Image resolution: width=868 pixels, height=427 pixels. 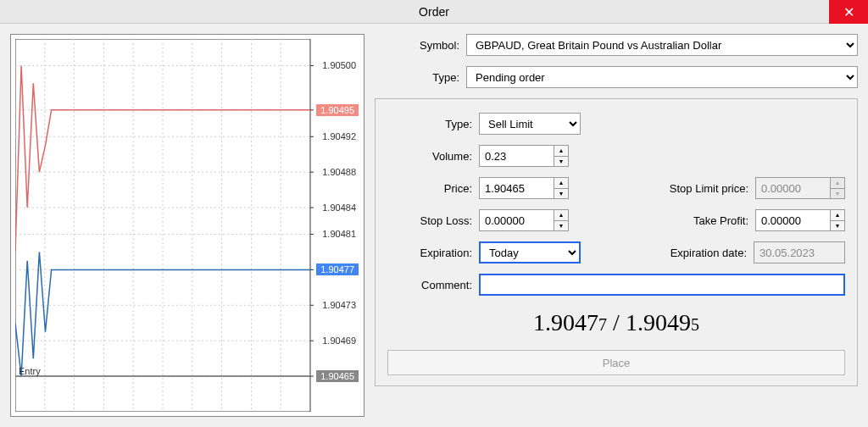 I want to click on place-button: Place, so click(x=616, y=363).